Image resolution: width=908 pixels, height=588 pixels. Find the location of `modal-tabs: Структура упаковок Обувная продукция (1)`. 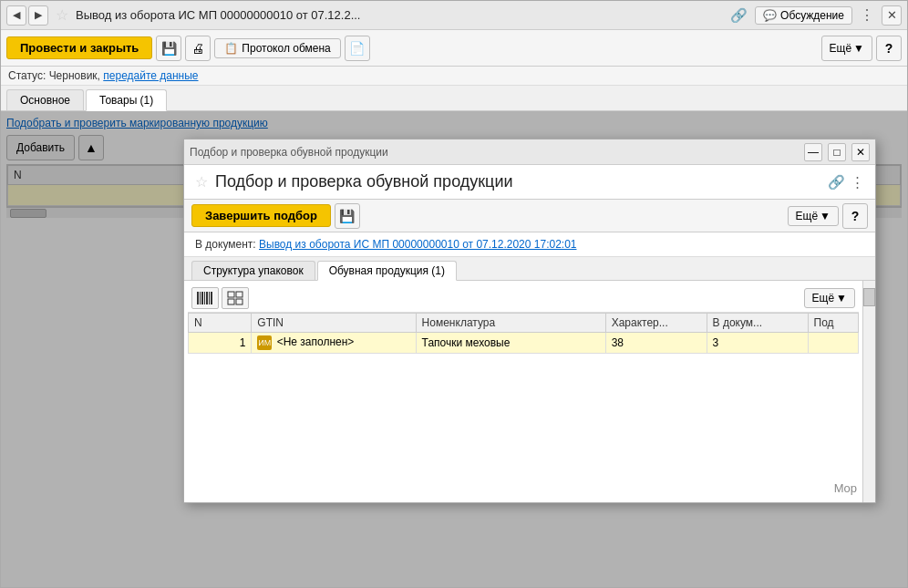

modal-tabs: Структура упаковок Обувная продукция (1) is located at coordinates (530, 269).